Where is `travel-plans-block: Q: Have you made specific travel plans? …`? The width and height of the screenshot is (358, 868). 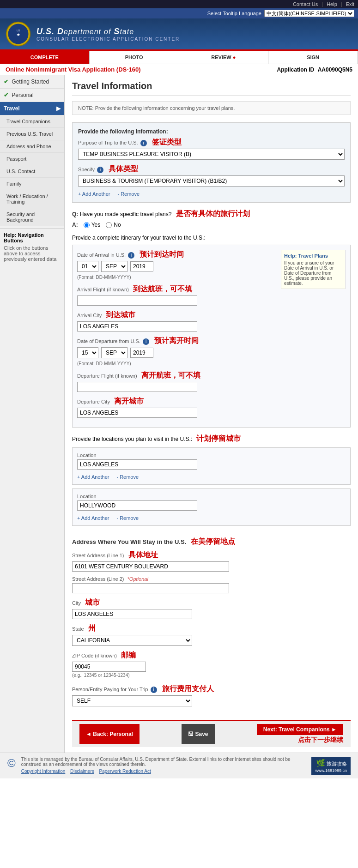 travel-plans-block: Q: Have you made specific travel plans? … is located at coordinates (212, 219).